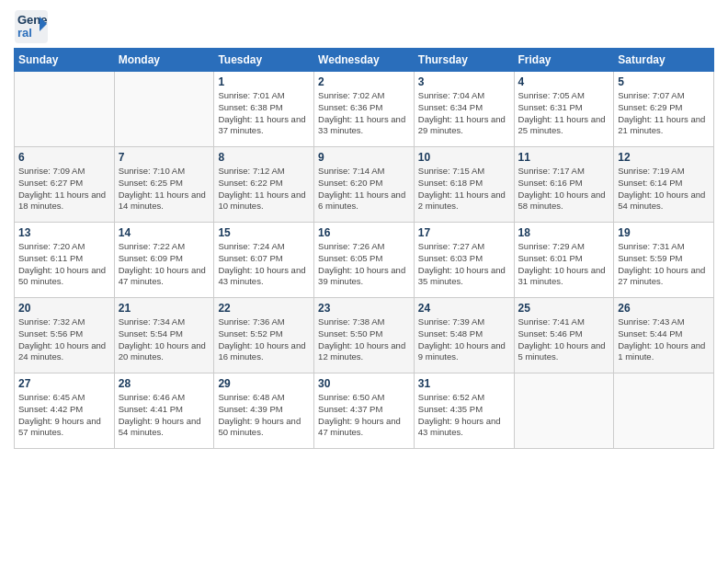 The height and width of the screenshot is (563, 728). What do you see at coordinates (564, 308) in the screenshot?
I see `day-number: 25` at bounding box center [564, 308].